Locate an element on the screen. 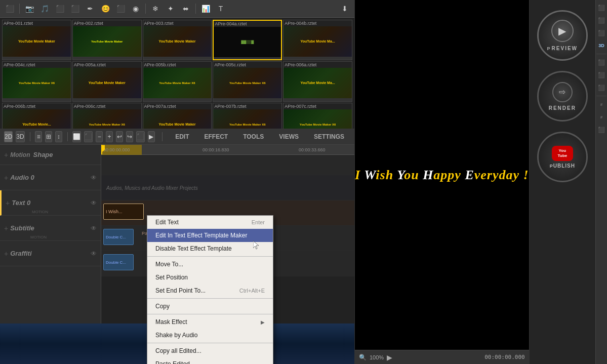 The image size is (607, 364). mode-3d-button: 3D is located at coordinates (20, 137).